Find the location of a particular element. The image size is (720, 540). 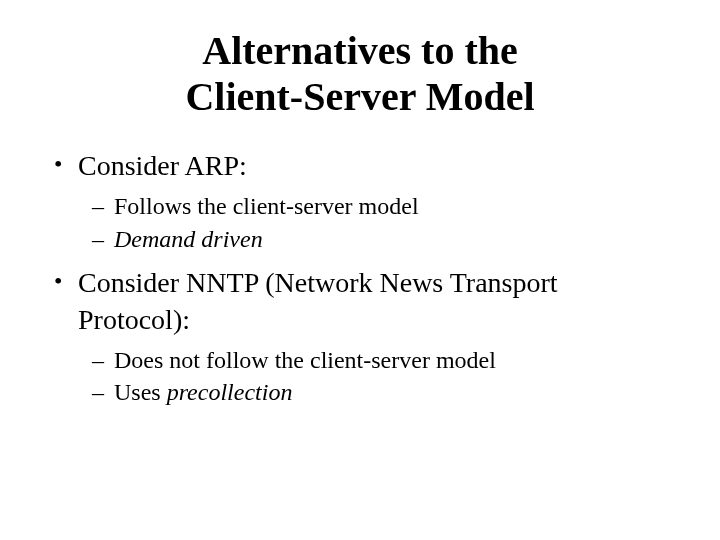

sub-bullet-text: Does not follow the client-server model is located at coordinates (305, 360).